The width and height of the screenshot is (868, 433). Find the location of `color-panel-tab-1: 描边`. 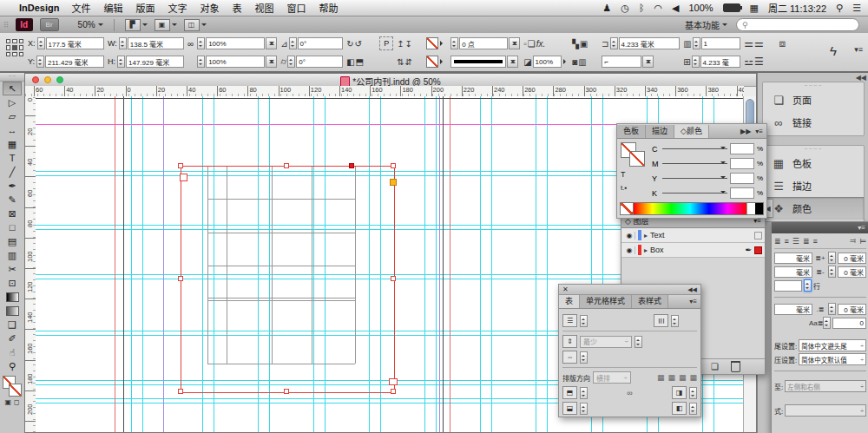

color-panel-tab-1: 描边 is located at coordinates (660, 132).